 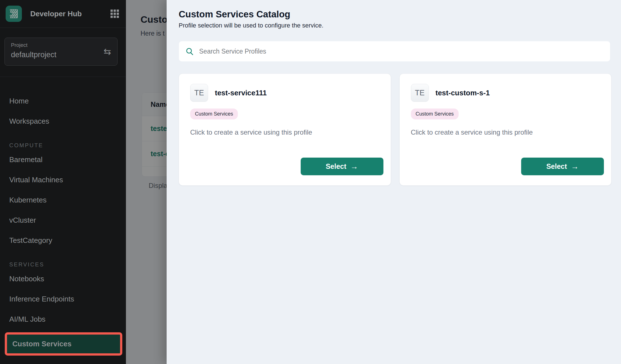 What do you see at coordinates (63, 14) in the screenshot?
I see `sidebar-header: Developer Hub` at bounding box center [63, 14].